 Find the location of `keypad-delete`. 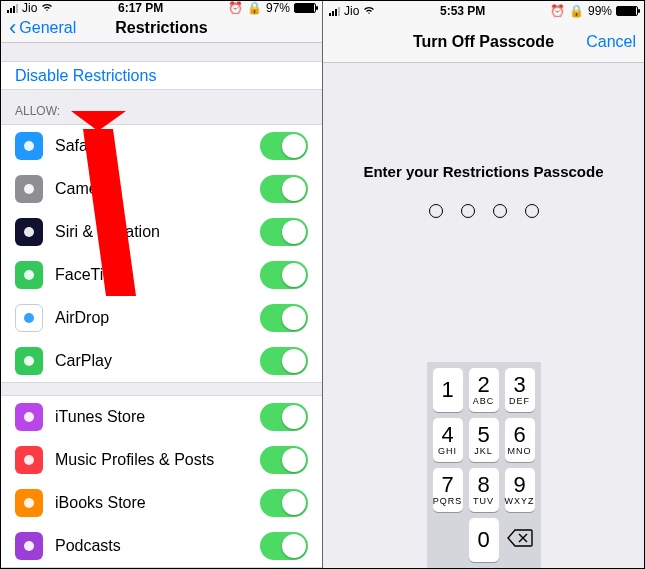

keypad-delete is located at coordinates (520, 540).